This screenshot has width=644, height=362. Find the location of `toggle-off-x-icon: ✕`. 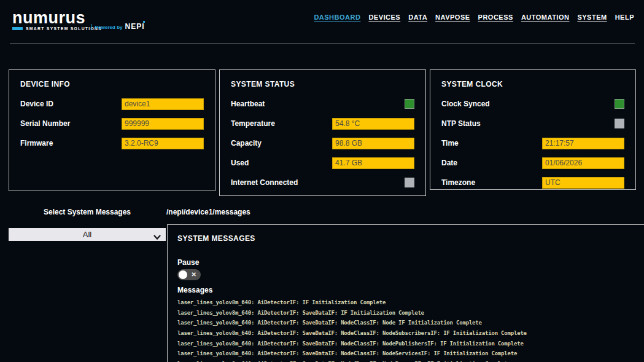

toggle-off-x-icon: ✕ is located at coordinates (194, 275).